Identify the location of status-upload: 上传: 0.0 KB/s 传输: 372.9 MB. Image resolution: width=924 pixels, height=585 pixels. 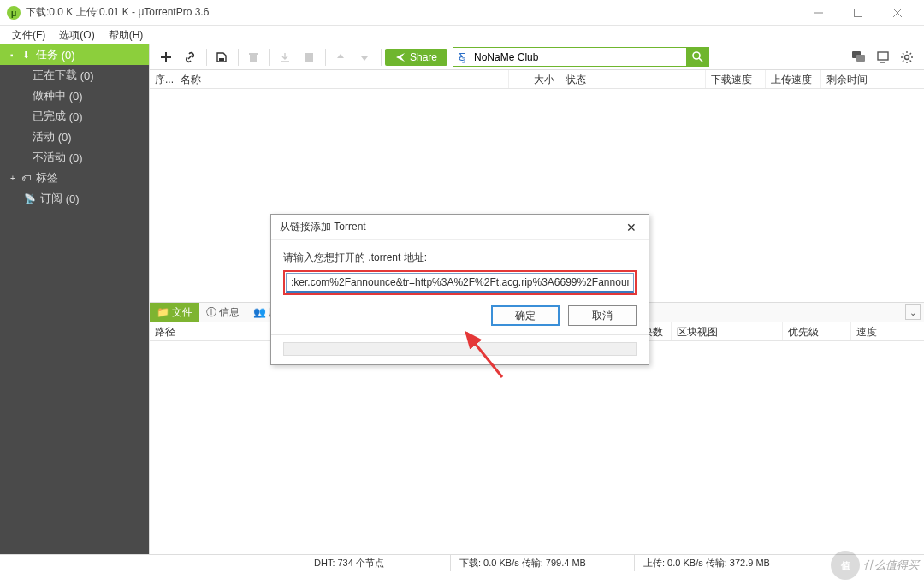
(779, 563).